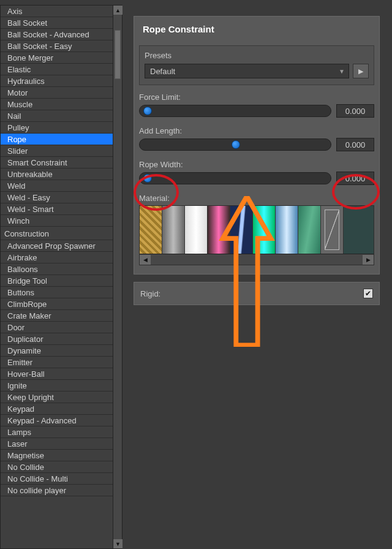  Describe the element at coordinates (196, 230) in the screenshot. I see `material-swatch-white` at that location.